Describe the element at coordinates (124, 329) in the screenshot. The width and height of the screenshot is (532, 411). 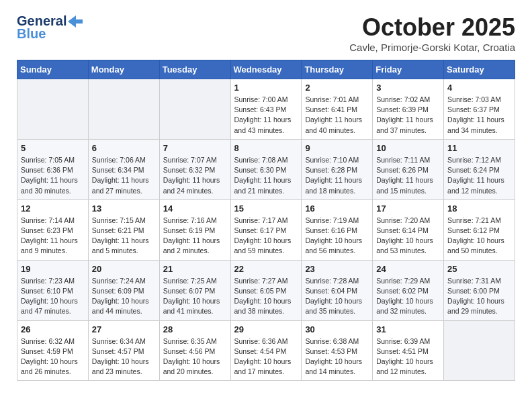
I see `day-number: 27` at that location.